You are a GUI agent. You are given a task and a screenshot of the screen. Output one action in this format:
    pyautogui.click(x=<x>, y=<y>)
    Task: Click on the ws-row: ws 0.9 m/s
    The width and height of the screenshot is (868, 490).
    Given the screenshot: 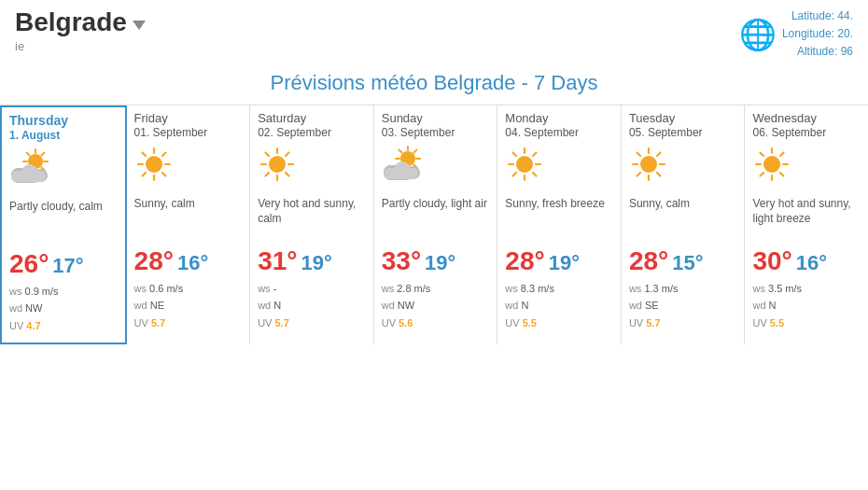 What is the action you would take?
    pyautogui.click(x=63, y=291)
    